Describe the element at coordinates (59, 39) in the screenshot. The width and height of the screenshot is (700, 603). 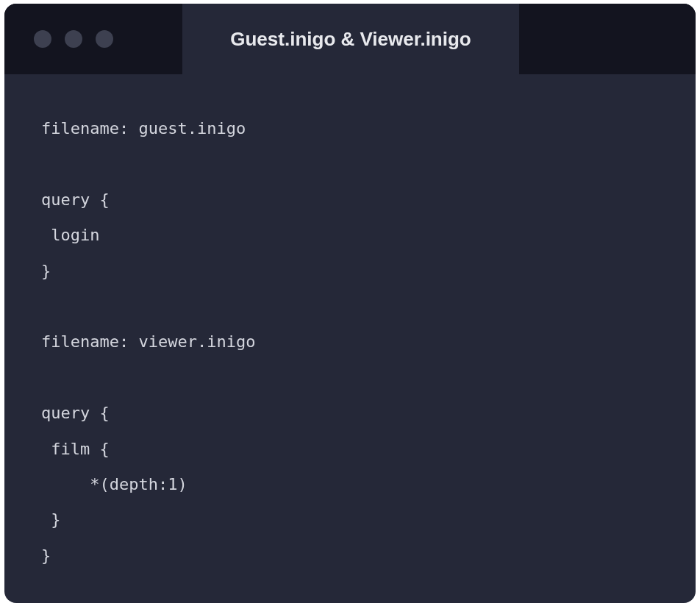
I see `window-controls` at that location.